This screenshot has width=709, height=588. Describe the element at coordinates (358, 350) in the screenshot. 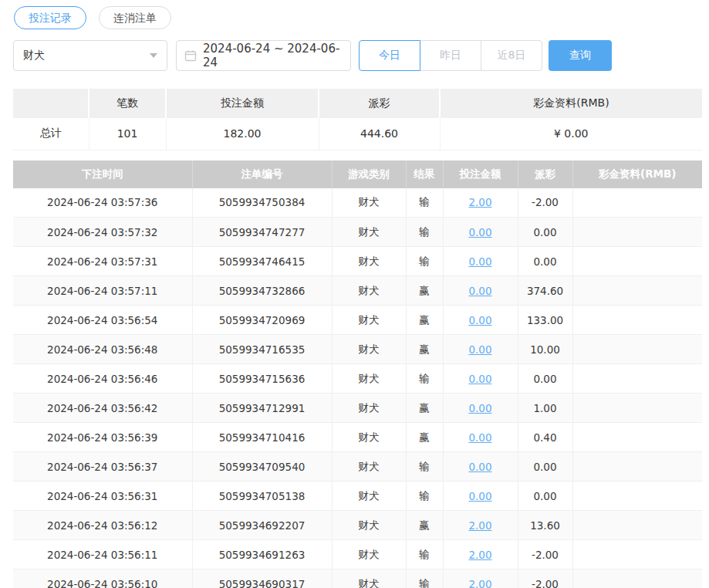

I see `table-row: 2024-06-24 03:56:48 5059934716535 财犬 赢 0…` at that location.